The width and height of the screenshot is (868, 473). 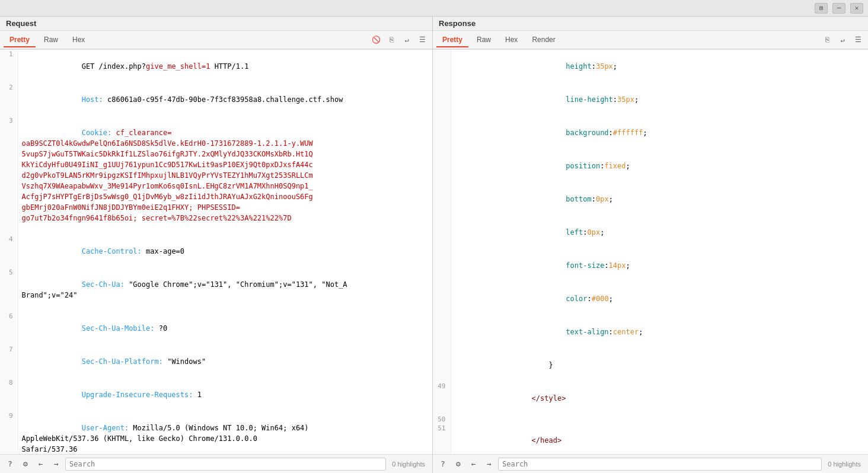 I want to click on copy-icon: ⎘, so click(x=391, y=40).